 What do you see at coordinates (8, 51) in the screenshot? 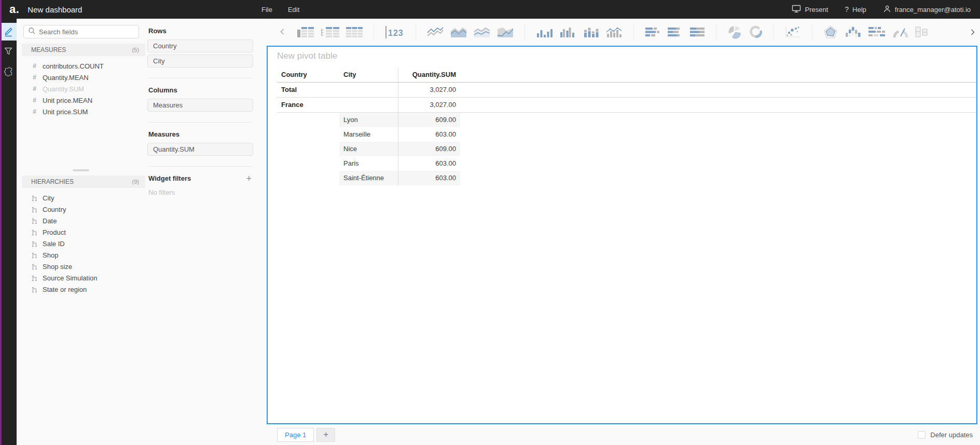
I see `funnel-tab` at bounding box center [8, 51].